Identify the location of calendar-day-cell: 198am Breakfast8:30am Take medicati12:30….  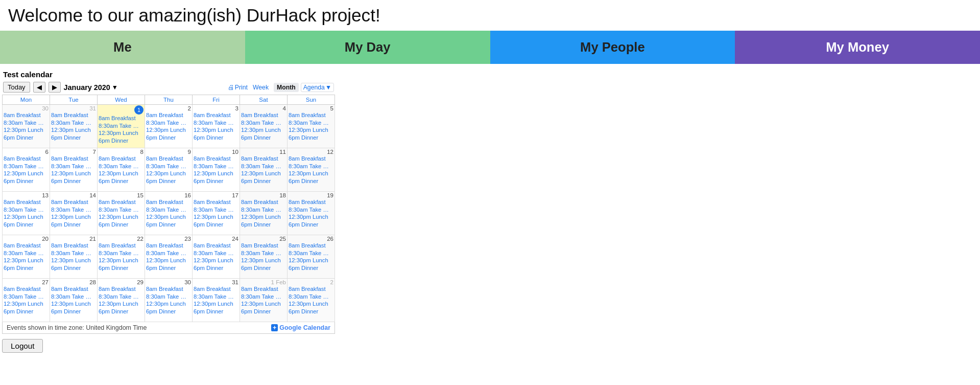
(312, 214).